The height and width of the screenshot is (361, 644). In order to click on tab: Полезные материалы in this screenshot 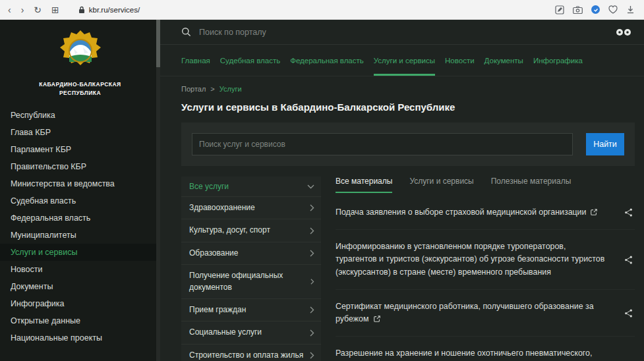, I will do `click(531, 184)`.